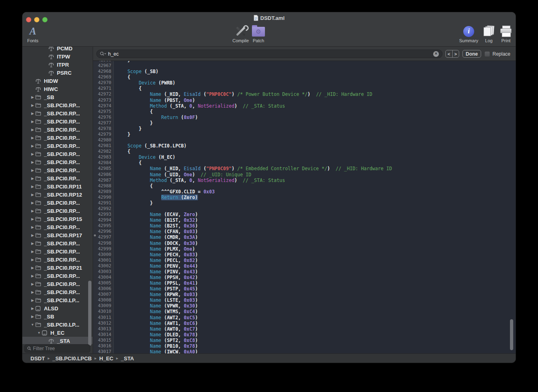  I want to click on sidebar-item-psrc: PSRC, so click(58, 73).